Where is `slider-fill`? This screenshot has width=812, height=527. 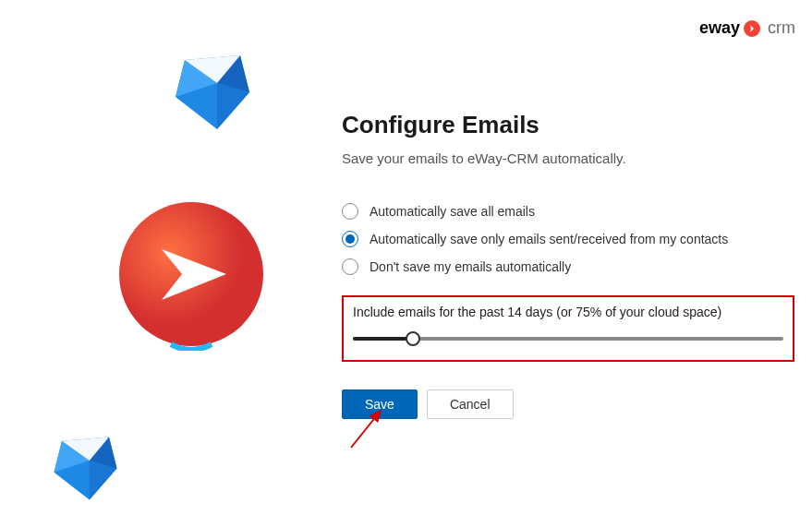 slider-fill is located at coordinates (382, 339).